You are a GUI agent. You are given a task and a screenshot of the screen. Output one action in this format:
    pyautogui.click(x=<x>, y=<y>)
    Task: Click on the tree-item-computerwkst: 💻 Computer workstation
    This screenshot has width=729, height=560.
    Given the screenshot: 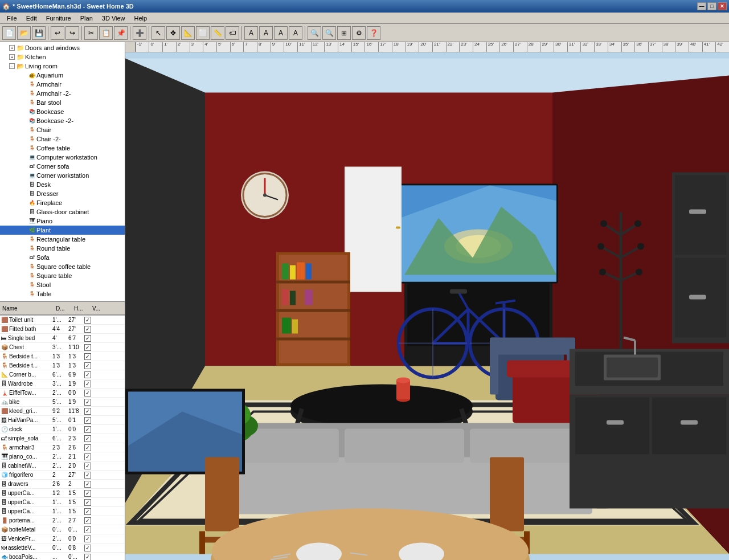 What is the action you would take?
    pyautogui.click(x=63, y=157)
    